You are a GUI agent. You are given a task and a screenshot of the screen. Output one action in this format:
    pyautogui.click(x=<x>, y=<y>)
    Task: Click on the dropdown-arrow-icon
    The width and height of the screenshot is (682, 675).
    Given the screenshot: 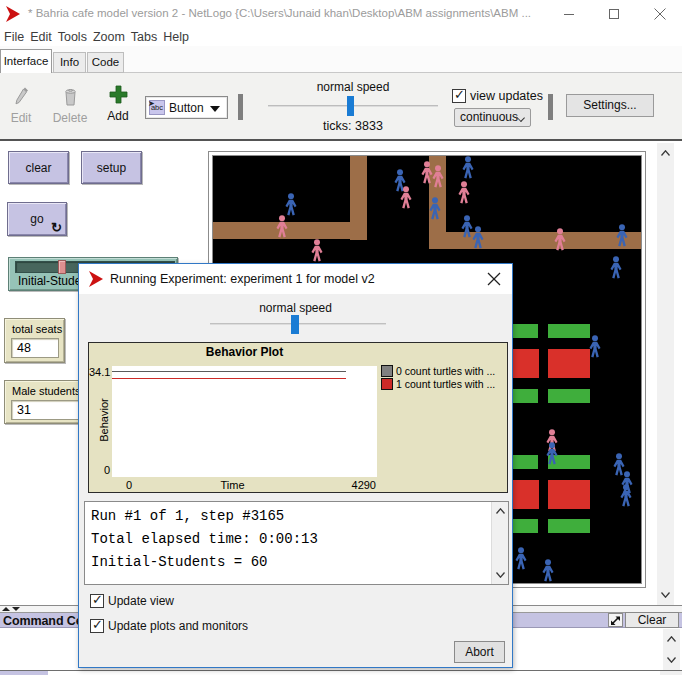 What is the action you would take?
    pyautogui.click(x=215, y=109)
    